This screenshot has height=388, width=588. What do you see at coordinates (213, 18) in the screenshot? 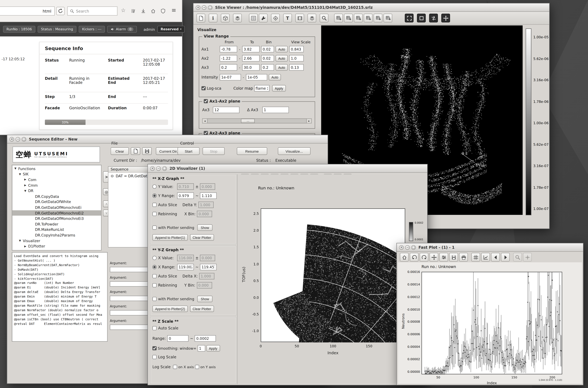
I see `info-button: i` at bounding box center [213, 18].